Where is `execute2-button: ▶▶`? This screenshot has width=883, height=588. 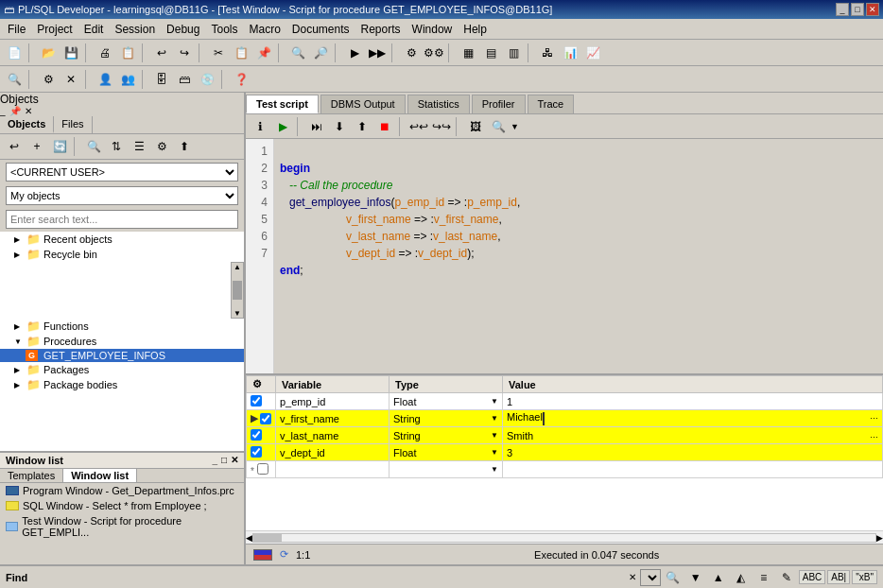
execute2-button: ▶▶ is located at coordinates (377, 53).